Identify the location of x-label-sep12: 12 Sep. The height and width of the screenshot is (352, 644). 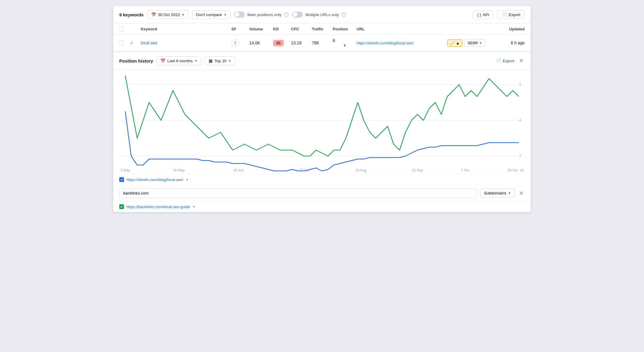
(417, 170).